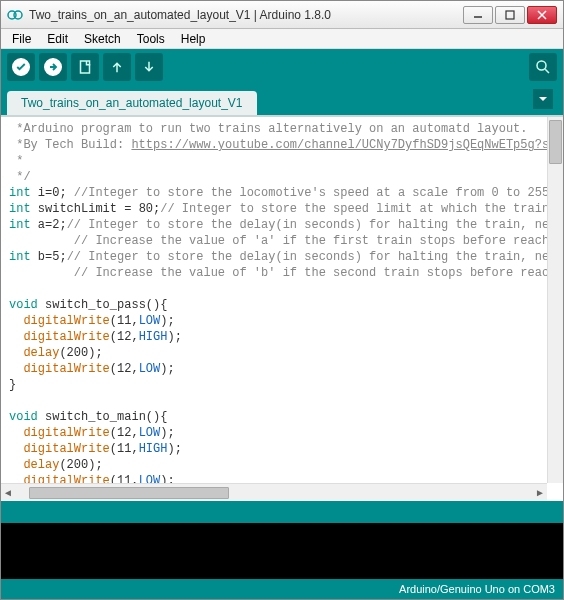 Image resolution: width=564 pixels, height=600 pixels. What do you see at coordinates (542, 15) in the screenshot?
I see `close-icon` at bounding box center [542, 15].